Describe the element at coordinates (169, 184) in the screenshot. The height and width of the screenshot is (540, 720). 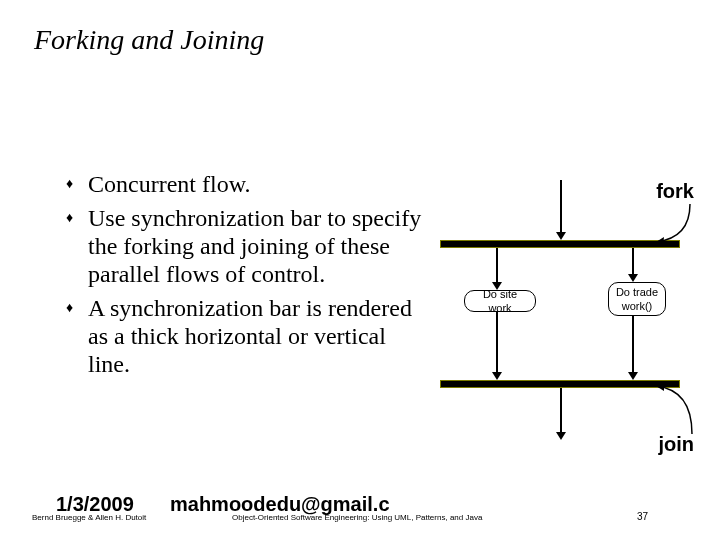
I see `bullet-text: Concurrent flow.` at that location.